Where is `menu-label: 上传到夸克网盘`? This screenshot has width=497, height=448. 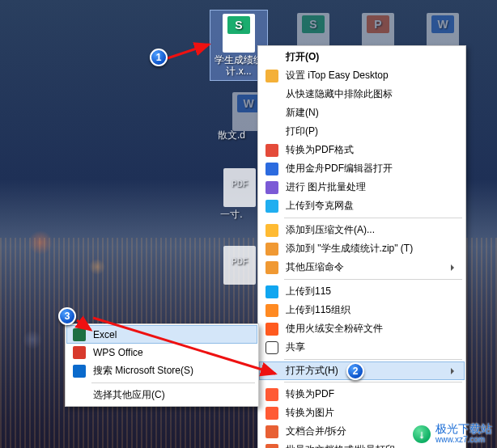
menu-label: 上传到夸克网盘 is located at coordinates (320, 205).